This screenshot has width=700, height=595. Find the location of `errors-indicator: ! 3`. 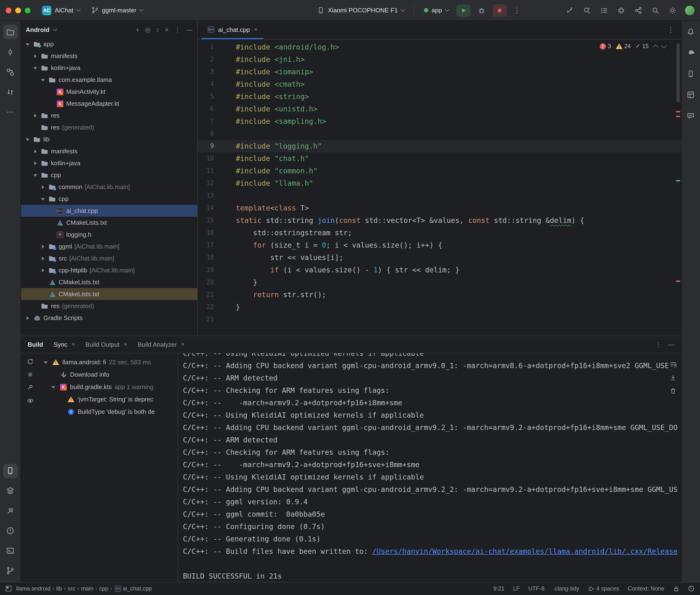

errors-indicator: ! 3 is located at coordinates (605, 46).